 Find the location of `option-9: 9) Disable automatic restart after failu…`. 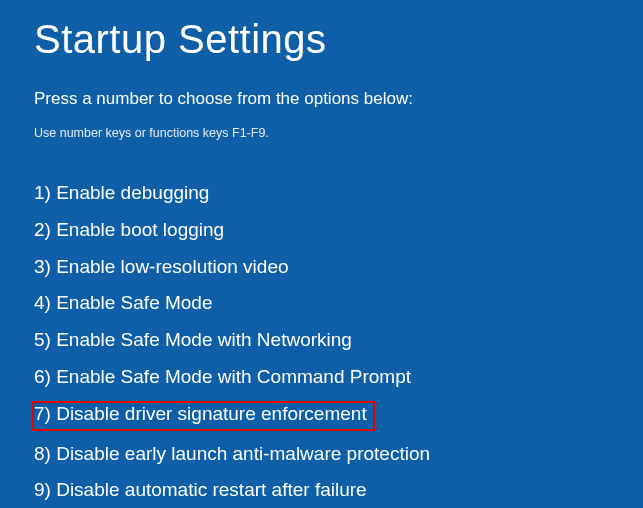

option-9: 9) Disable automatic restart after failu… is located at coordinates (202, 490).